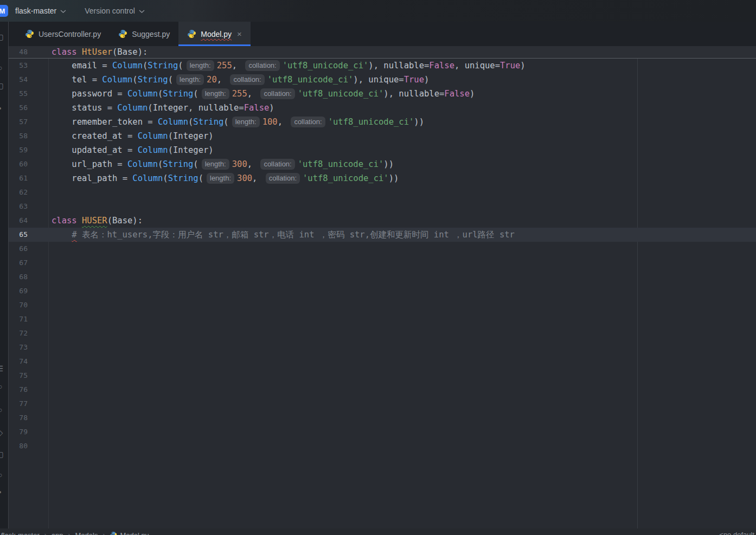 This screenshot has width=756, height=535. What do you see at coordinates (18, 94) in the screenshot?
I see `line-number: 55` at bounding box center [18, 94].